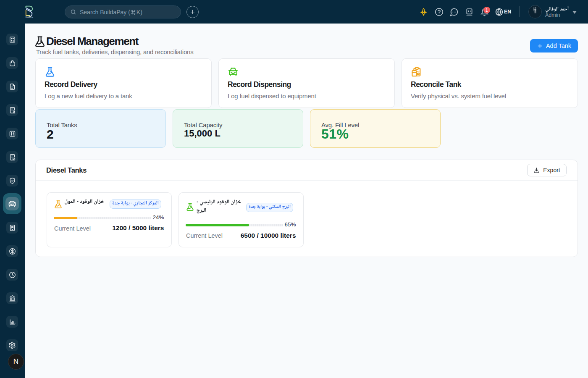  What do you see at coordinates (29, 17) in the screenshot?
I see `svg-text: BuildaPay` at bounding box center [29, 17].